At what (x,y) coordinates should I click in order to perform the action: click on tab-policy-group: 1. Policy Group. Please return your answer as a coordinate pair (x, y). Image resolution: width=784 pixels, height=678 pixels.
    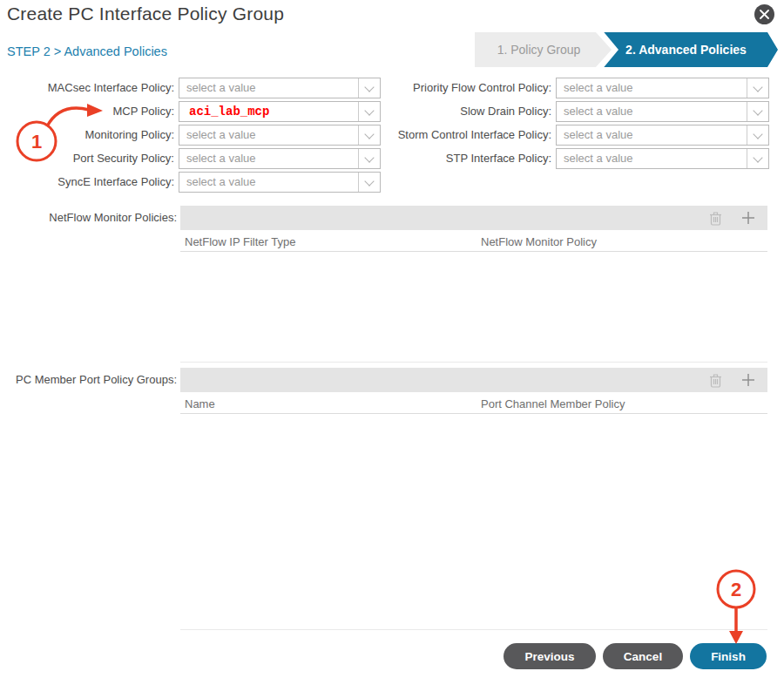
    Looking at the image, I should click on (544, 50).